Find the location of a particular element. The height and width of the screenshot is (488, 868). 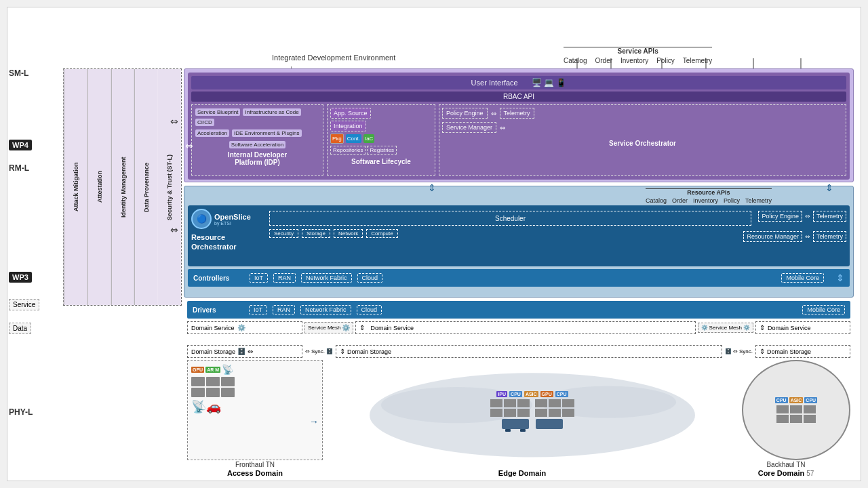

storage-chip: Storage is located at coordinates (316, 233).